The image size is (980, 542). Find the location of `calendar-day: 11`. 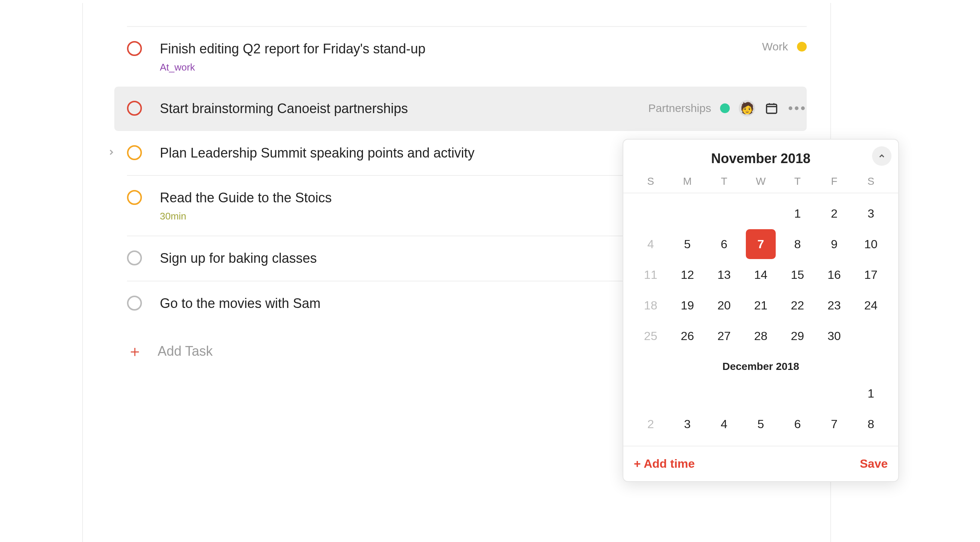

calendar-day: 11 is located at coordinates (651, 275).